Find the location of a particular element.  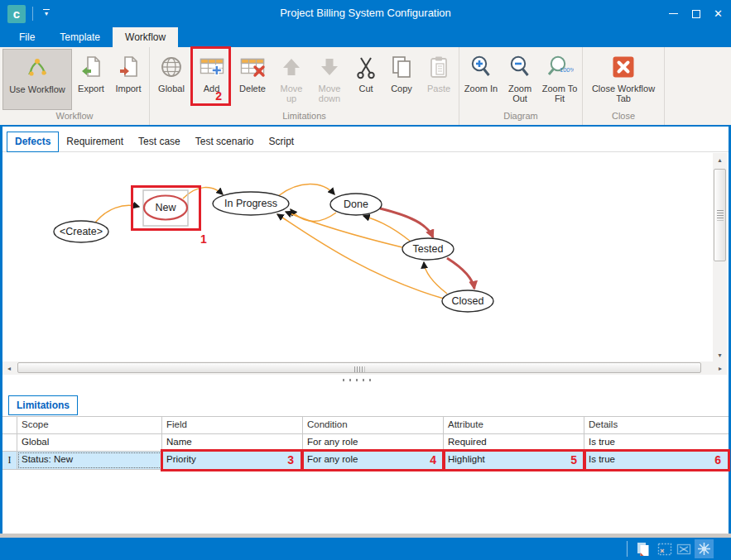

tab-requirement: Requirement is located at coordinates (94, 142).